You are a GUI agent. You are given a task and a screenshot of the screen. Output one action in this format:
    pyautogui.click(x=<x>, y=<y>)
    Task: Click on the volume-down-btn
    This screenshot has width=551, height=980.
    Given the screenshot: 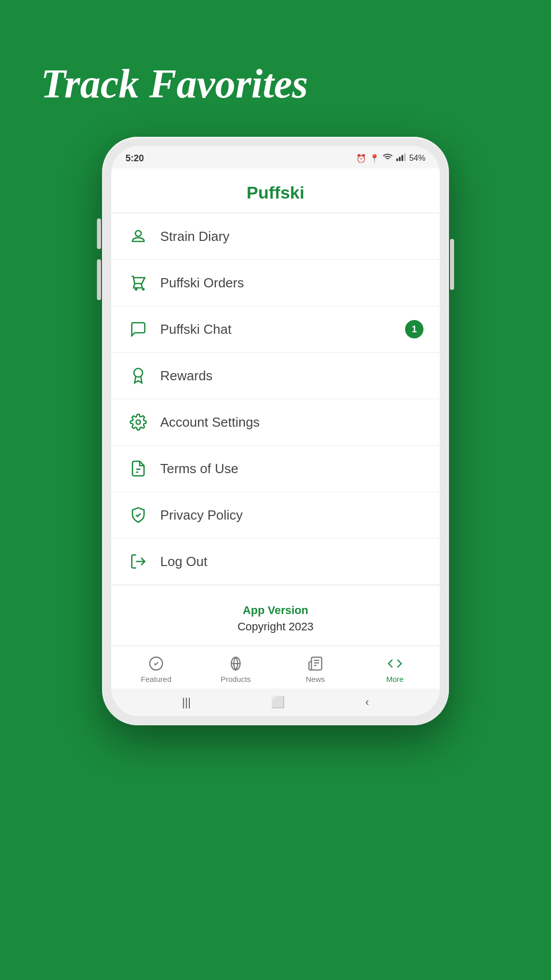 What is the action you would take?
    pyautogui.click(x=99, y=280)
    